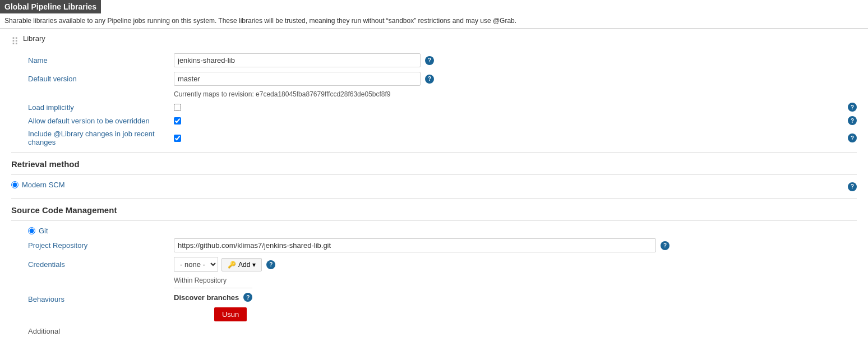 This screenshot has width=868, height=364. Describe the element at coordinates (31, 231) in the screenshot. I see `git-radio` at that location.